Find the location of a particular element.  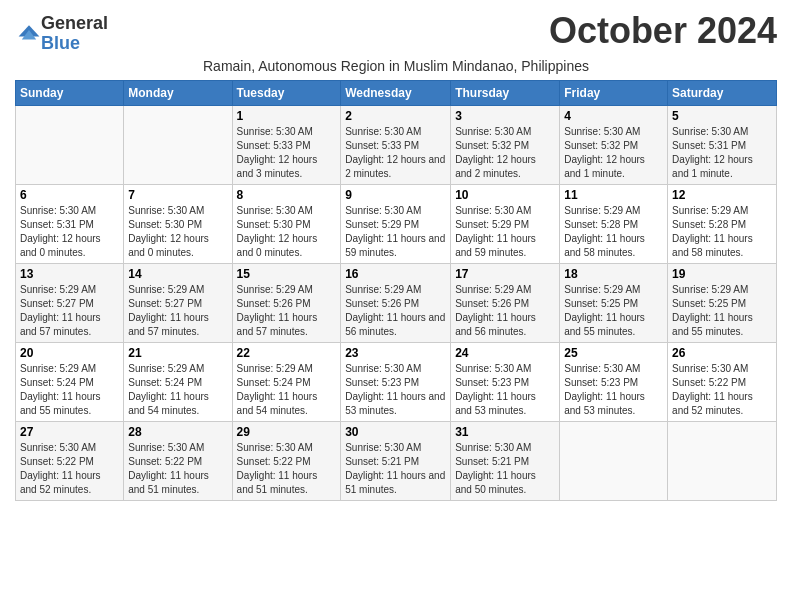

calendar-cell: 27Sunrise: 5:30 AM Sunset: 5:22 PM Dayli… is located at coordinates (70, 460).